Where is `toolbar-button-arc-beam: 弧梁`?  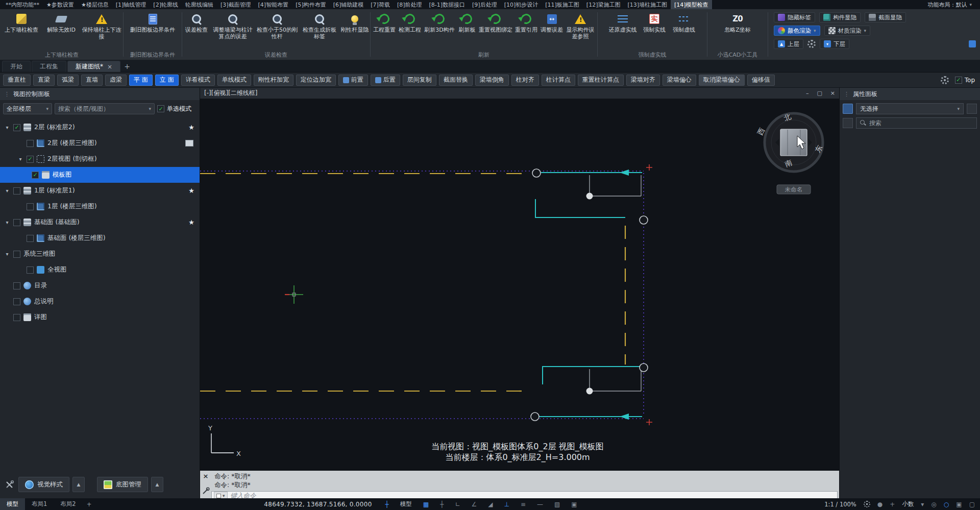
toolbar-button-arc-beam: 弧梁 is located at coordinates (68, 80).